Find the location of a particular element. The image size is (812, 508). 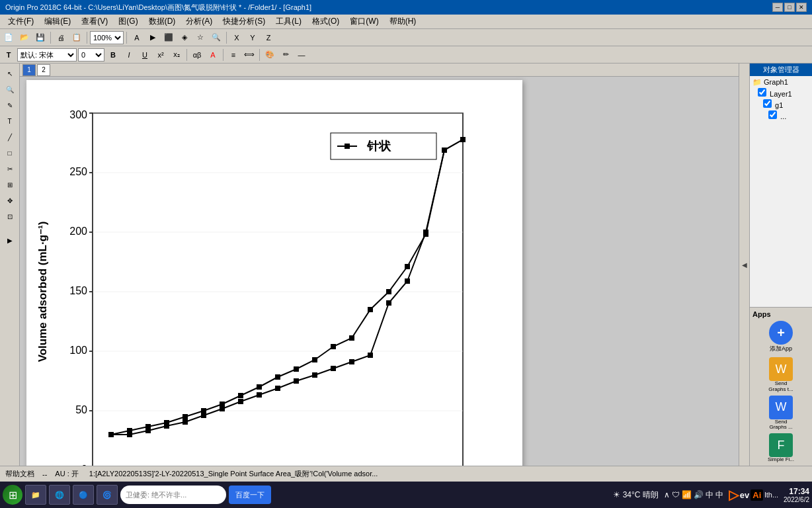

sound-icon: 🔊 is located at coordinates (698, 495).